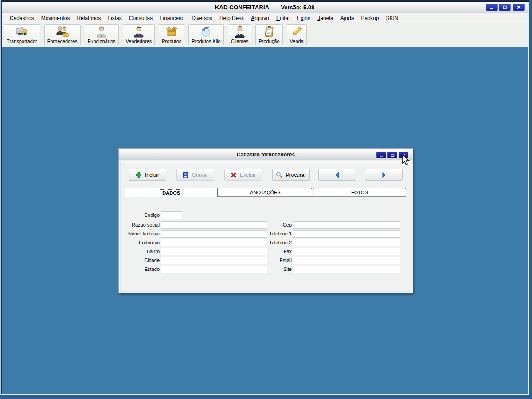 This screenshot has width=532, height=399. I want to click on dialog-maximize-button, so click(392, 155).